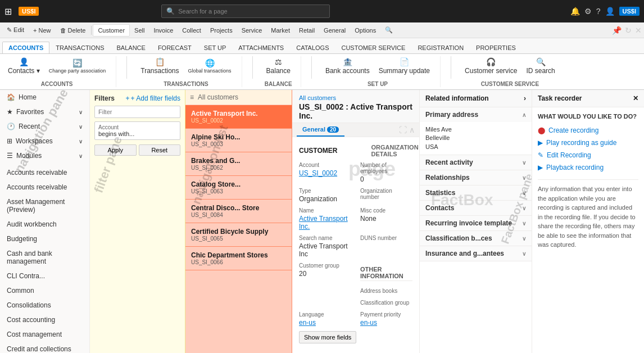  Describe the element at coordinates (475, 254) in the screenshot. I see `insurance-section-header: Insurance and g...antees ∨` at that location.